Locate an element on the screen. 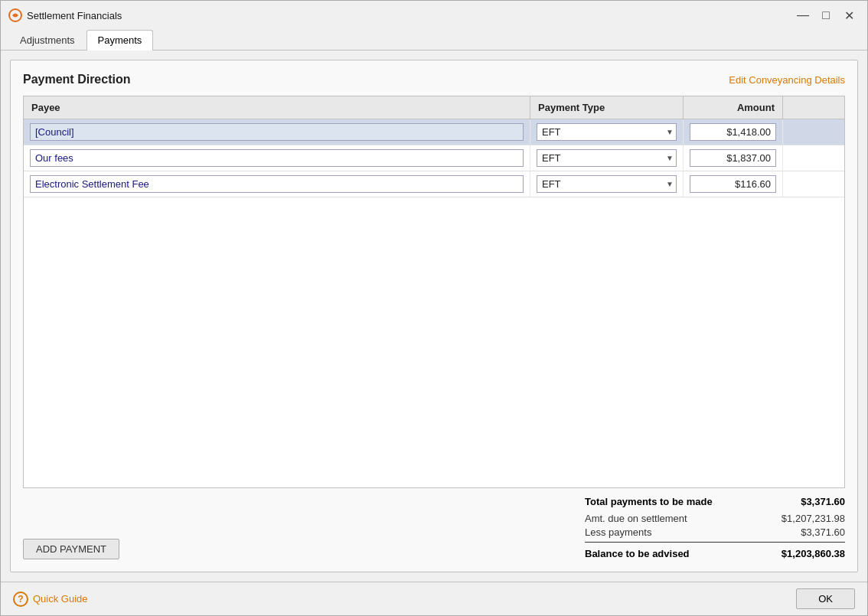  col-header-payment-type: Payment Type is located at coordinates (607, 107).